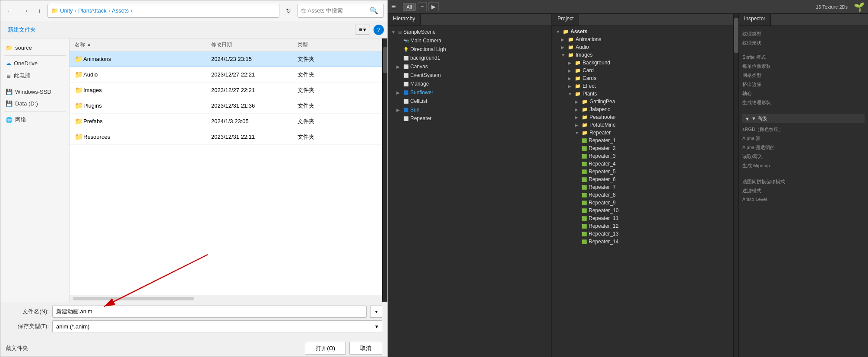  I want to click on sidebar-item-windows-ssd: 💾 Windows-SSD, so click(35, 92).